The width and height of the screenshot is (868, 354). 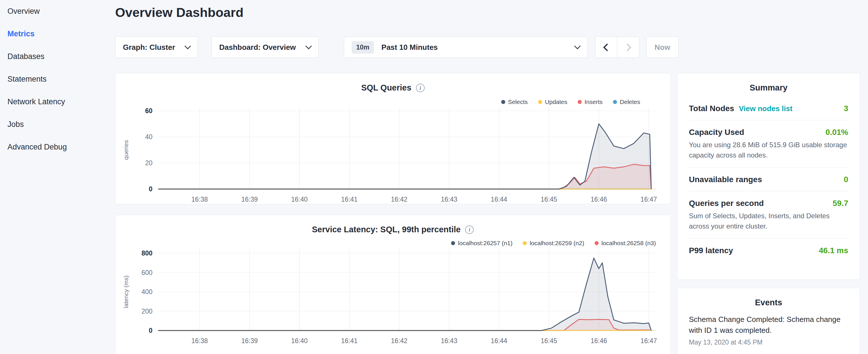 What do you see at coordinates (60, 57) in the screenshot?
I see `sidebar-item-databases: Databases` at bounding box center [60, 57].